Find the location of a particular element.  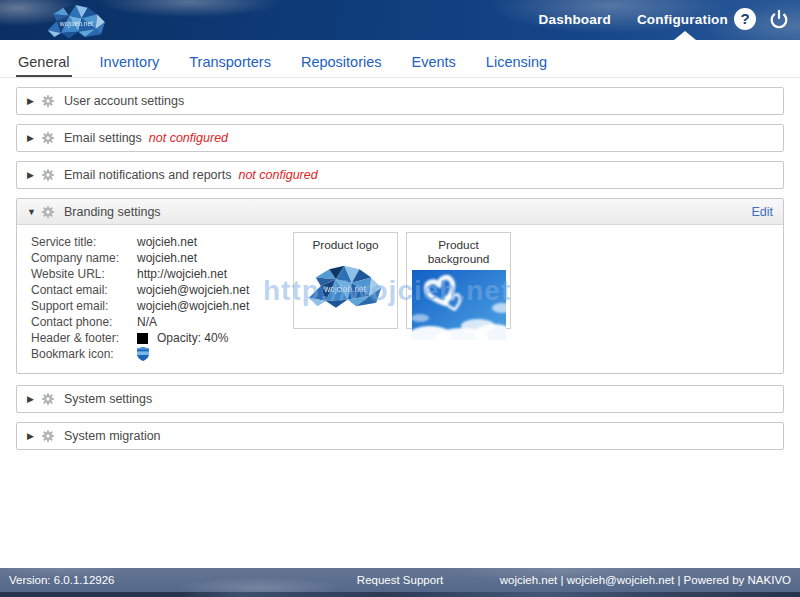

branding-previews: Product logo Product background is located at coordinates (402, 280).